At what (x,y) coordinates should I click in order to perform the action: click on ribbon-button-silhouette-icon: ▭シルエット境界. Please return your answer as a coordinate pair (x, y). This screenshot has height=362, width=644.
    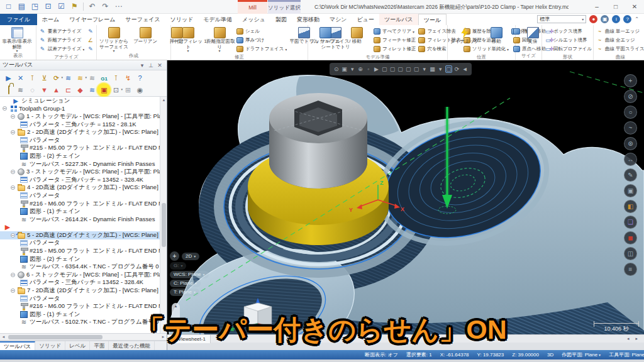
    Looking at the image, I should click on (569, 40).